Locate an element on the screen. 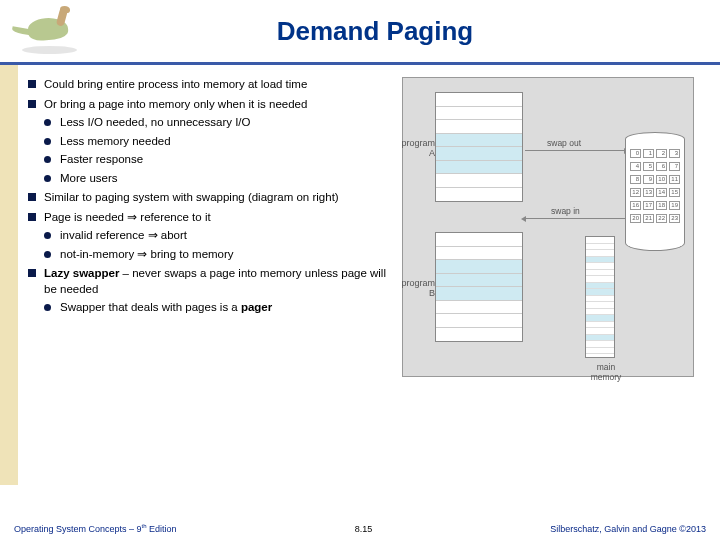  disk-cell: 5 is located at coordinates (648, 166).